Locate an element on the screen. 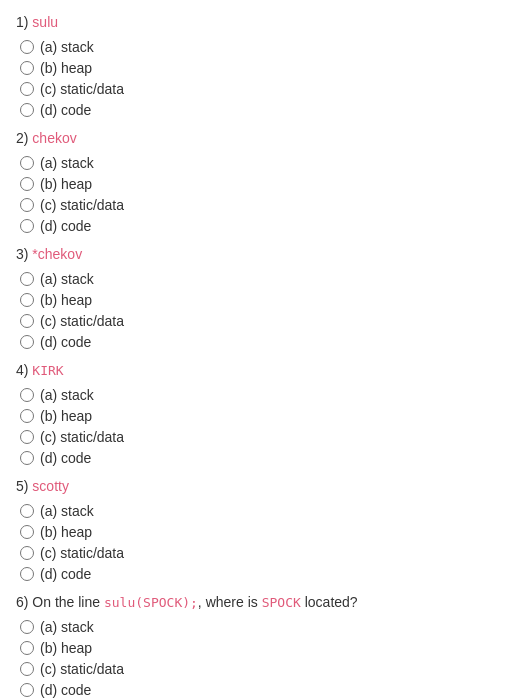 The width and height of the screenshot is (516, 700). question-1-radio-a is located at coordinates (27, 47).